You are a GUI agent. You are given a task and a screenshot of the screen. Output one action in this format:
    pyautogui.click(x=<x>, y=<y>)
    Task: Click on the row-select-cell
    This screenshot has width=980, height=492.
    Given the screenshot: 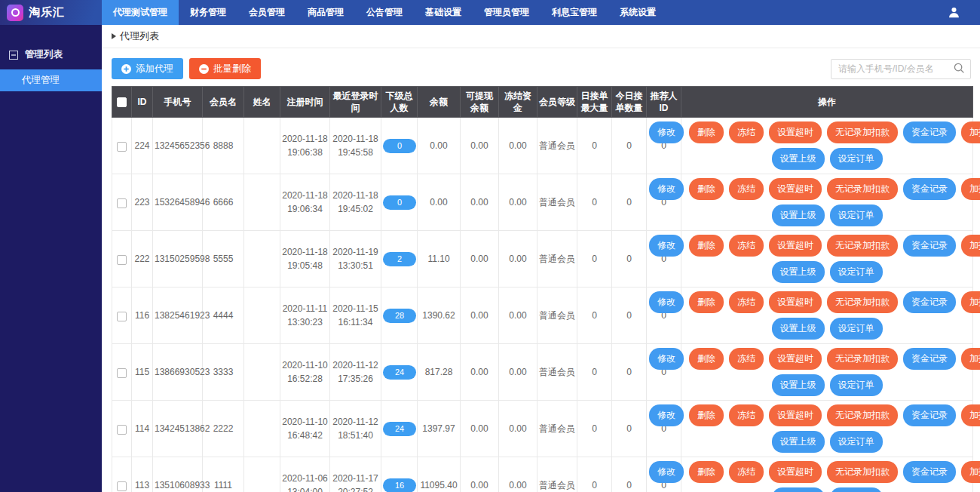 What is the action you would take?
    pyautogui.click(x=122, y=373)
    